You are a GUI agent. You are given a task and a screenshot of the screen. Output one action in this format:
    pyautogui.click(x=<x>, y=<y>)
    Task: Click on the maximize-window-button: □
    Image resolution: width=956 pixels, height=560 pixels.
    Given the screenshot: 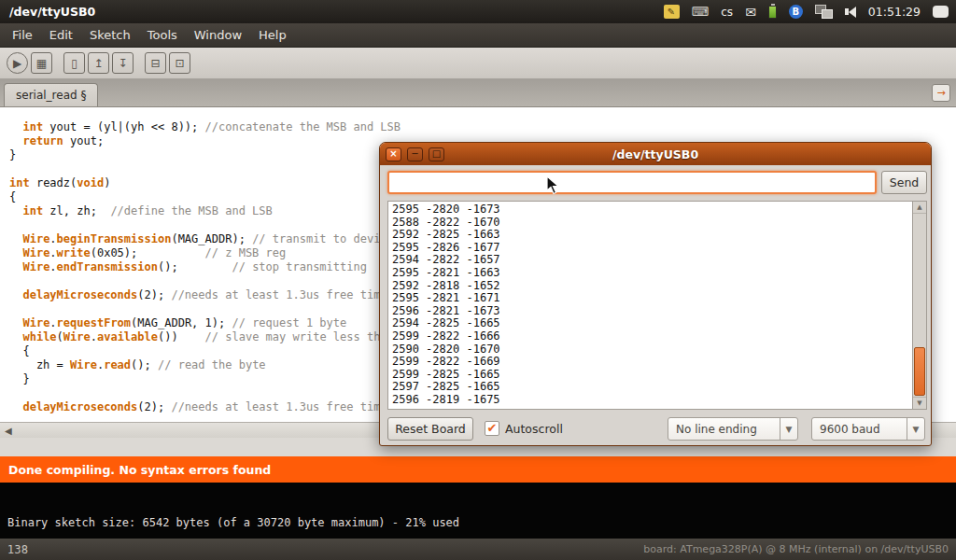 What is the action you would take?
    pyautogui.click(x=437, y=155)
    